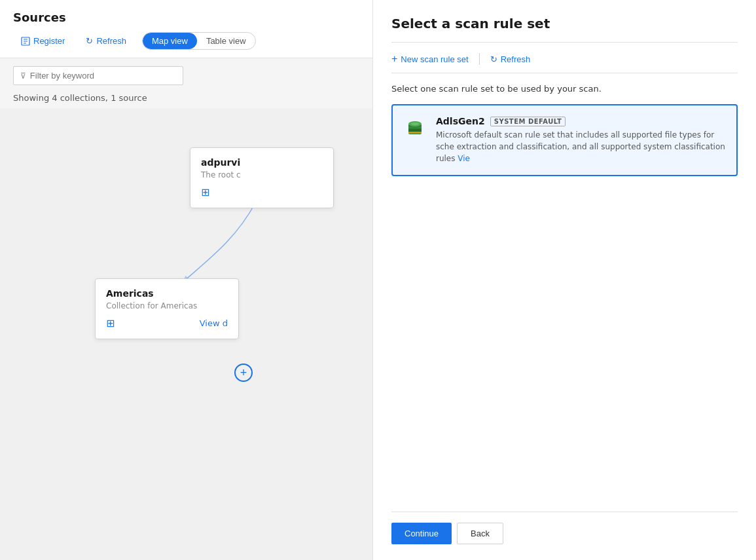 This screenshot has height=560, width=756. What do you see at coordinates (564, 63) in the screenshot?
I see `right-toolbar: + New scan rule set ↻ Refresh` at bounding box center [564, 63].